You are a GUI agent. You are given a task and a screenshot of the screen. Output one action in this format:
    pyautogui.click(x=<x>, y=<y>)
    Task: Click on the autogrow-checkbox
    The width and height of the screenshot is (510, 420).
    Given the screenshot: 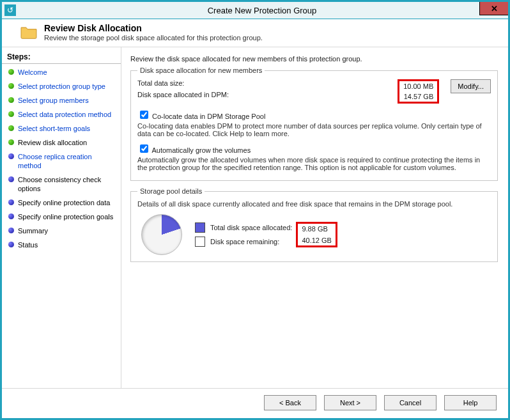 What is the action you would take?
    pyautogui.click(x=144, y=148)
    